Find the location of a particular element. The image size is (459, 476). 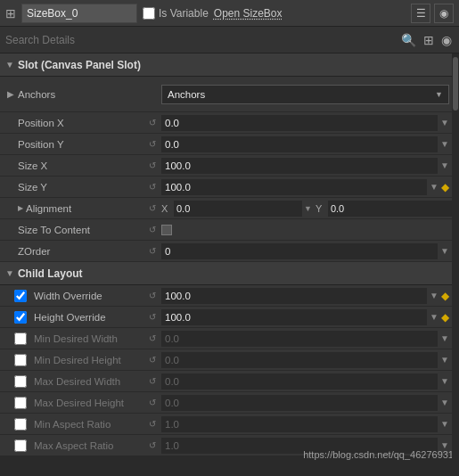

height-override-value-cell: ▼ ◆ is located at coordinates (305, 317).